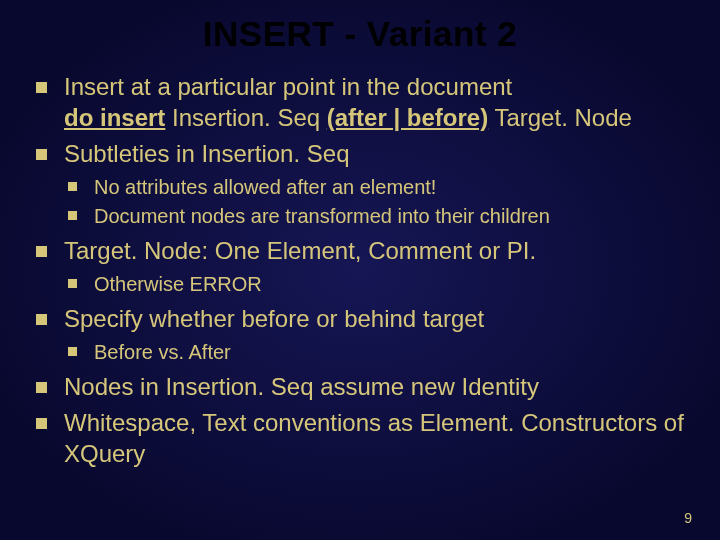 Image resolution: width=720 pixels, height=540 pixels. What do you see at coordinates (377, 284) in the screenshot?
I see `bullet-list-level2: Otherwise ERROR` at bounding box center [377, 284].